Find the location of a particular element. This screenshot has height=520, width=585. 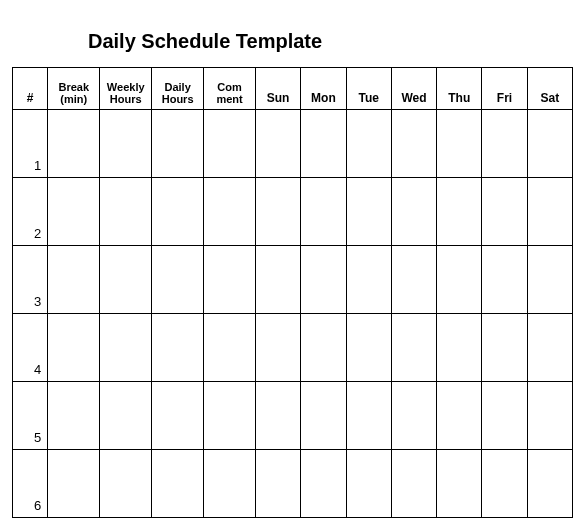

header-weekly-hours: Weekly Hours is located at coordinates (126, 89).